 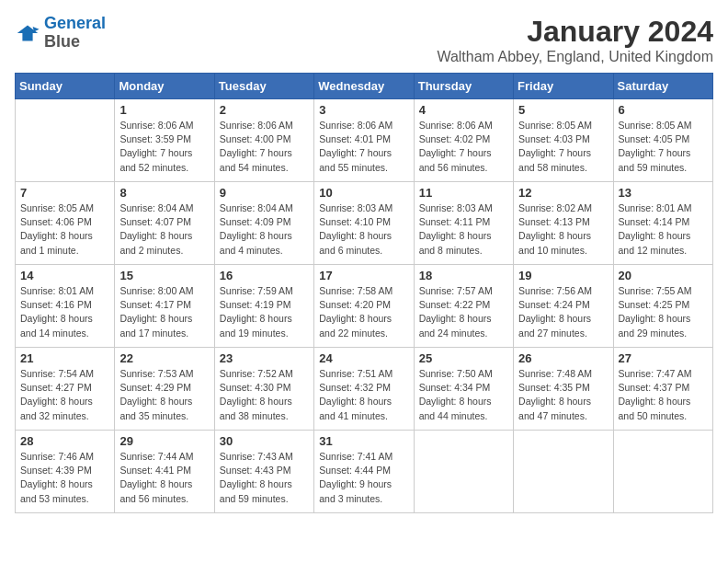 I want to click on calendar-cell: 16Sunrise: 7:59 AMSunset: 4:19 PMDayligh…, so click(x=264, y=306).